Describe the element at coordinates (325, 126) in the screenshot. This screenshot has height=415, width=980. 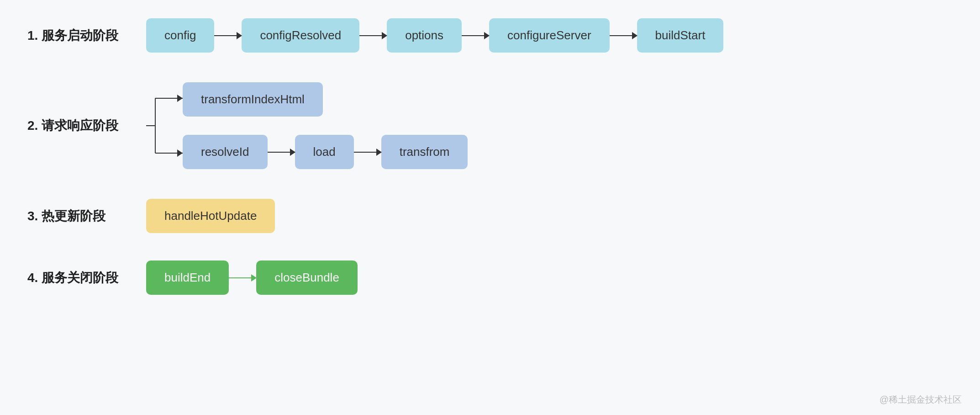
I see `branch-rows: transformIndexHtml resolveId load transf…` at that location.